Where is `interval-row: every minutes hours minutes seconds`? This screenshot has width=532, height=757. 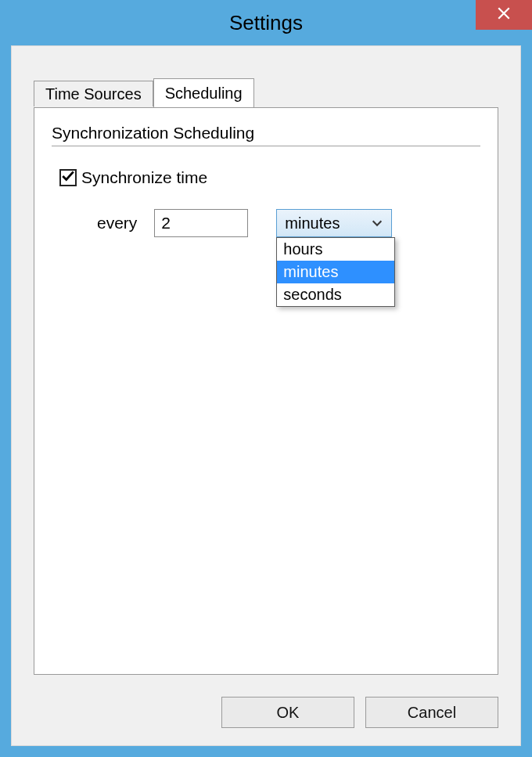 interval-row: every minutes hours minutes seconds is located at coordinates (289, 223).